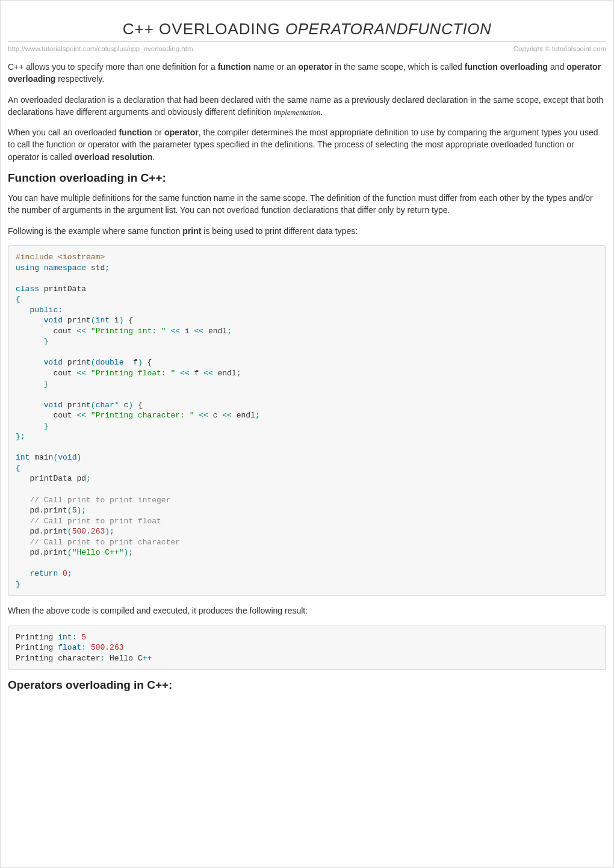 Image resolution: width=614 pixels, height=868 pixels. Describe the element at coordinates (307, 205) in the screenshot. I see `function-overloading-paragraph-1: You can have multiple definitions for th…` at that location.